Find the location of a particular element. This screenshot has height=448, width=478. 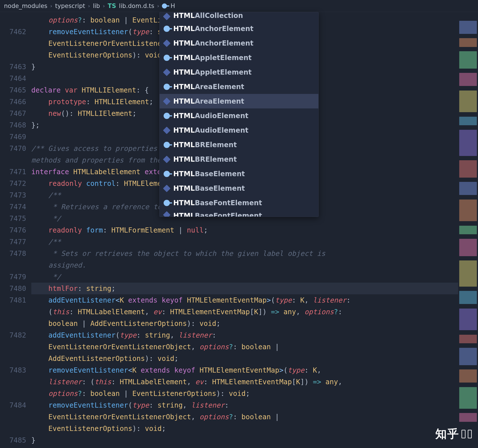

watermark-logo: 知乎 is located at coordinates (454, 434).